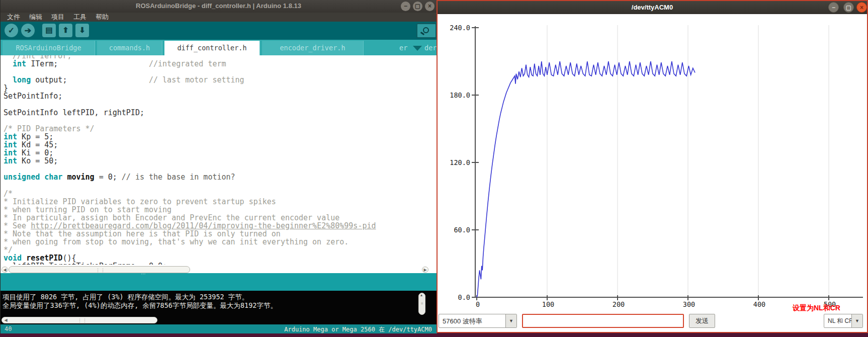  I want to click on tab-fragment-left: er, so click(403, 48).